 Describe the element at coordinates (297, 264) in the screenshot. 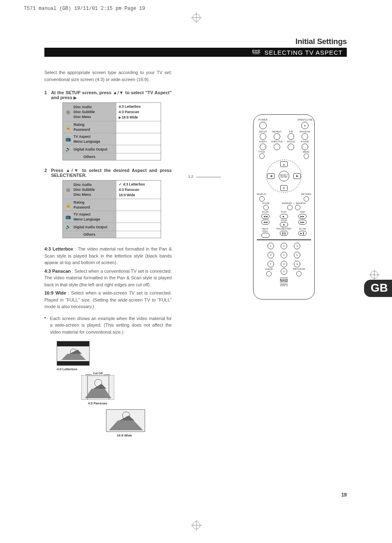

I see `num-9-icon: 9` at that location.